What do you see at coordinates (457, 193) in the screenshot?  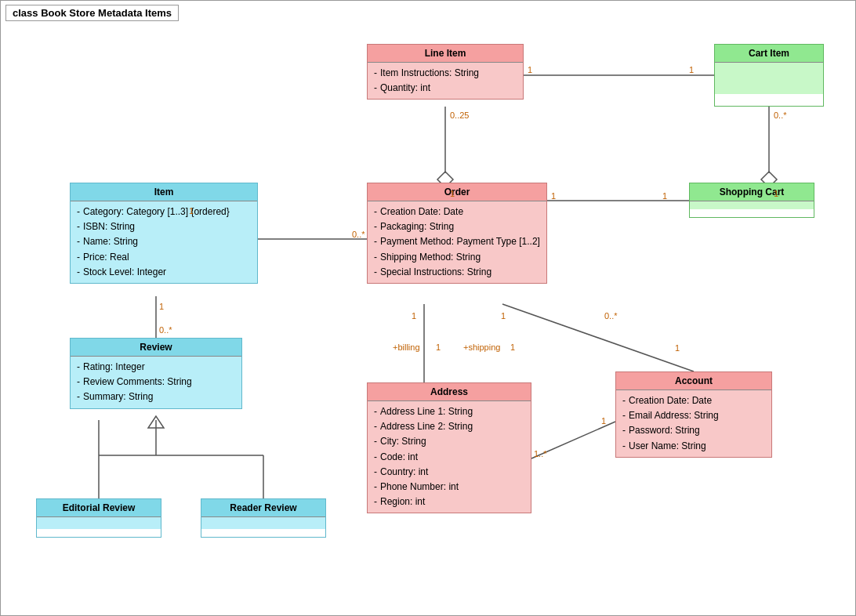 I see `class-order-header: Order` at bounding box center [457, 193].